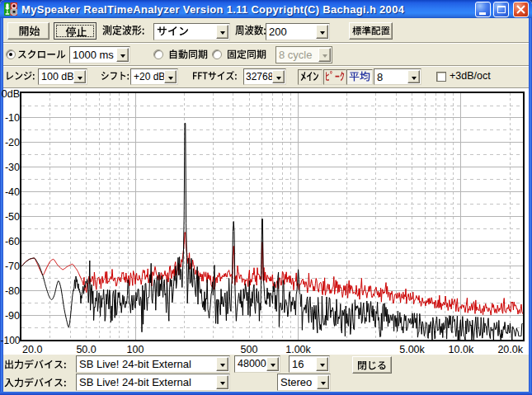 The width and height of the screenshot is (532, 395). What do you see at coordinates (10, 341) in the screenshot?
I see `svg-text: -100` at bounding box center [10, 341].